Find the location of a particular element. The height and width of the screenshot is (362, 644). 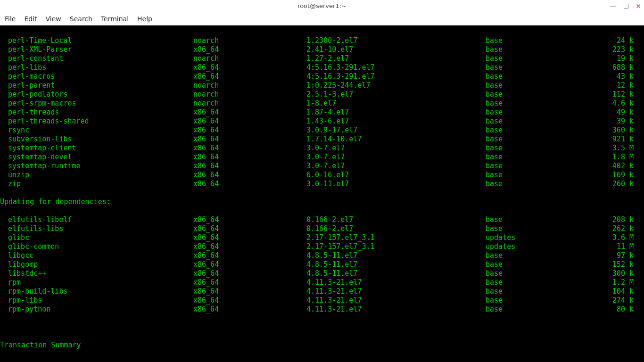

pkg-version: 1.2300-2.el7 is located at coordinates (396, 41).